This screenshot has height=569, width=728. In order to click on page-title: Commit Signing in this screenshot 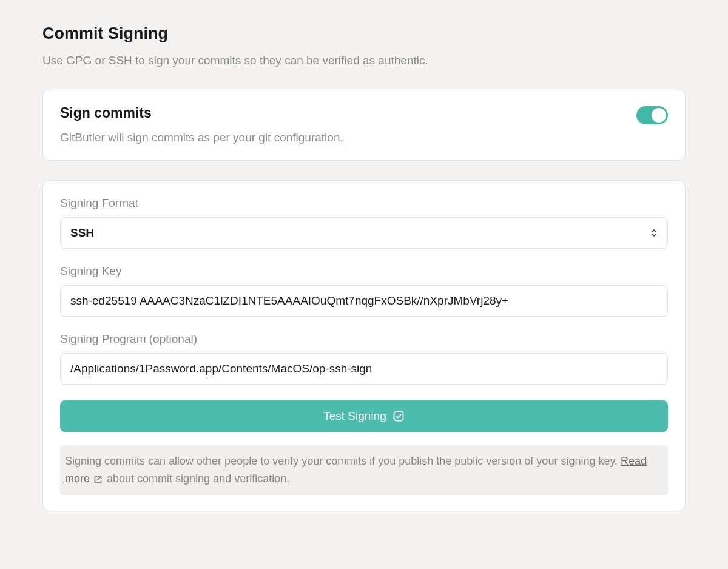, I will do `click(364, 34)`.